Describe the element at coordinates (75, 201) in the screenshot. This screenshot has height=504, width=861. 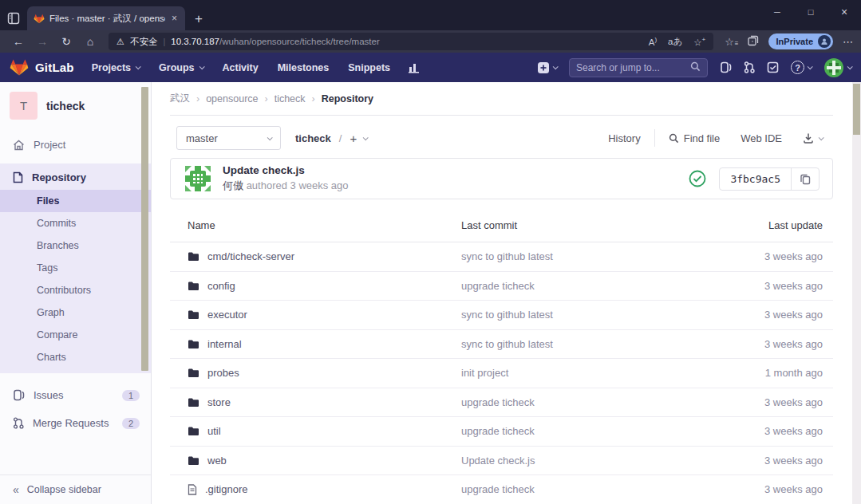
I see `sidebar-item-files: Files` at that location.